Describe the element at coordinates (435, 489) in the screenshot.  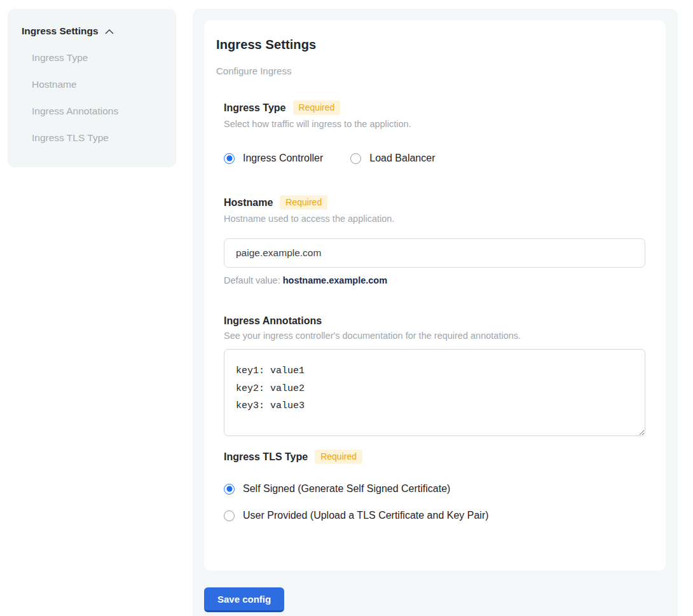
I see `radio-self-signed: Self Signed (Generate Self Signed Certif…` at that location.